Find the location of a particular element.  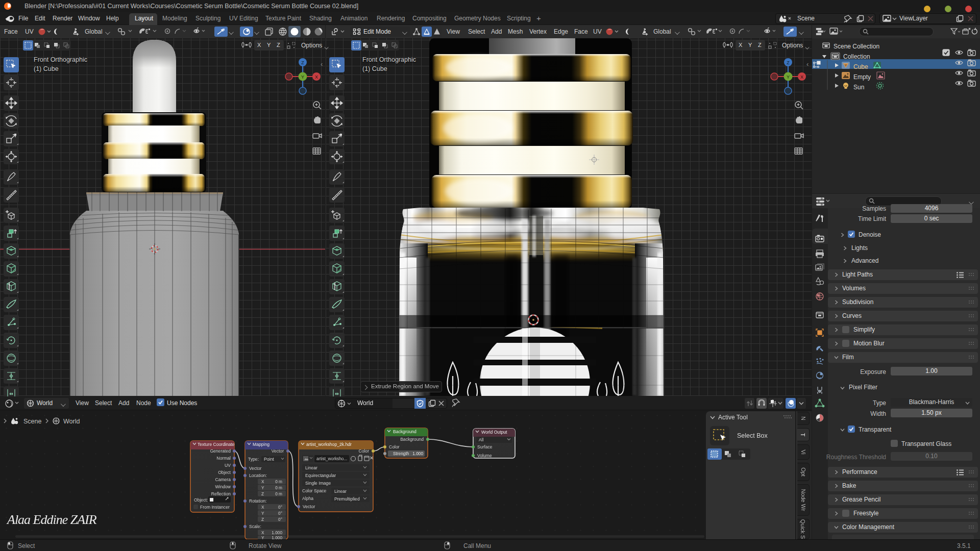

svg-text: Alpha is located at coordinates (308, 498).